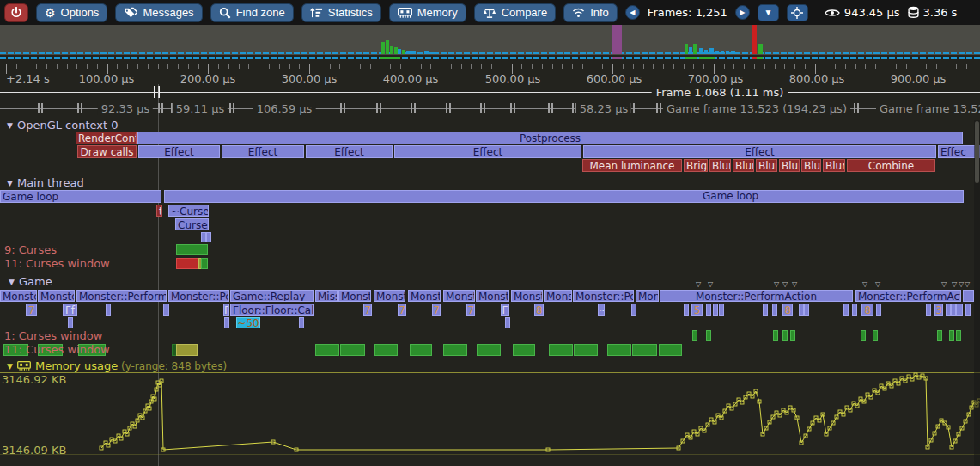 The height and width of the screenshot is (466, 980). Describe the element at coordinates (107, 151) in the screenshot. I see `gl-zone-row-2-zone: Draw calls` at that location.